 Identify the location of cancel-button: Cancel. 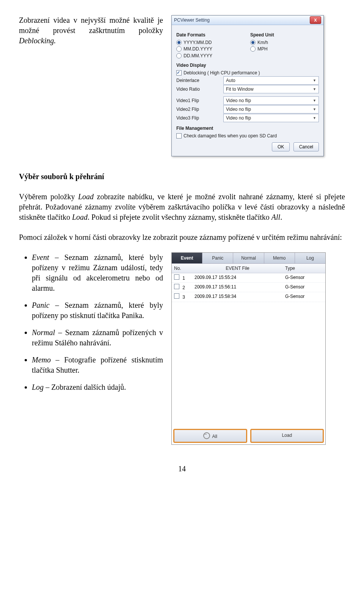
(306, 147).